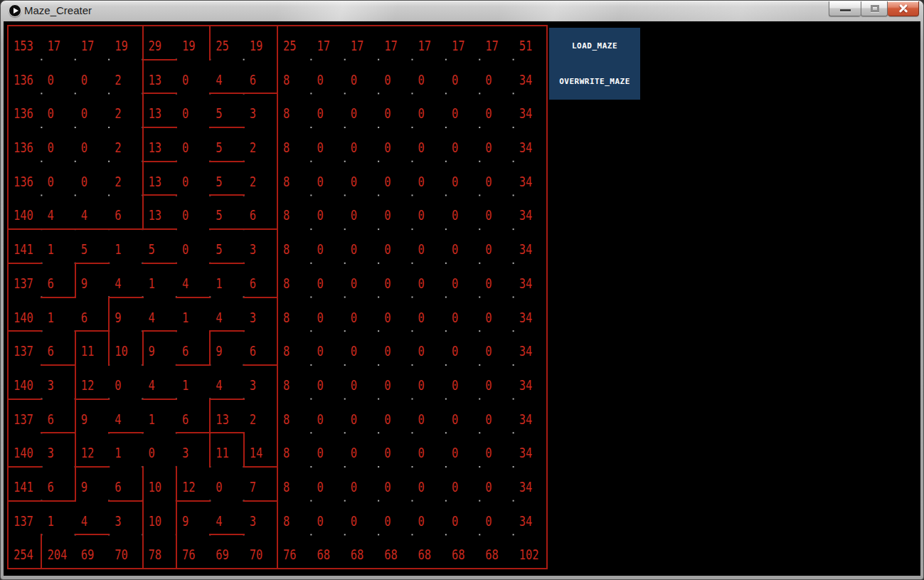 Image resolution: width=924 pixels, height=580 pixels. What do you see at coordinates (57, 554) in the screenshot?
I see `maze-cell-value: 204` at bounding box center [57, 554].